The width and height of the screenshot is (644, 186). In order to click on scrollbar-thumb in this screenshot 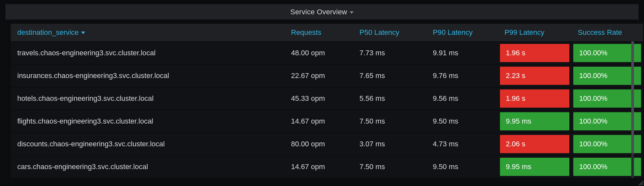, I will do `click(633, 98)`.